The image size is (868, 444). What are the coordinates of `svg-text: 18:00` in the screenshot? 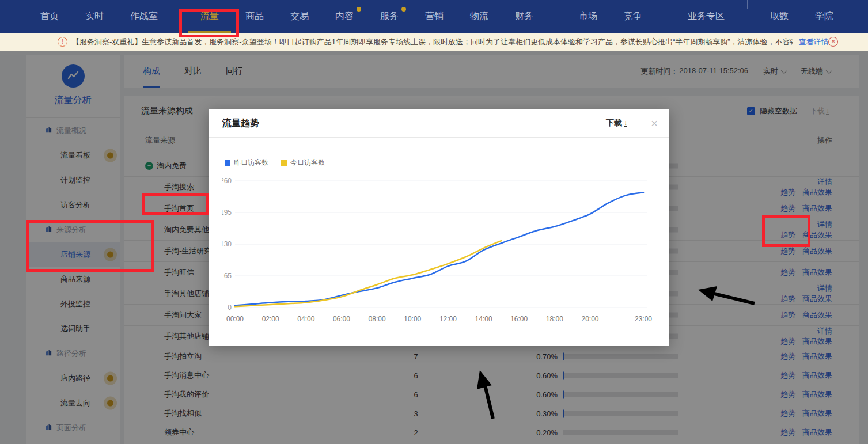 It's located at (555, 319).